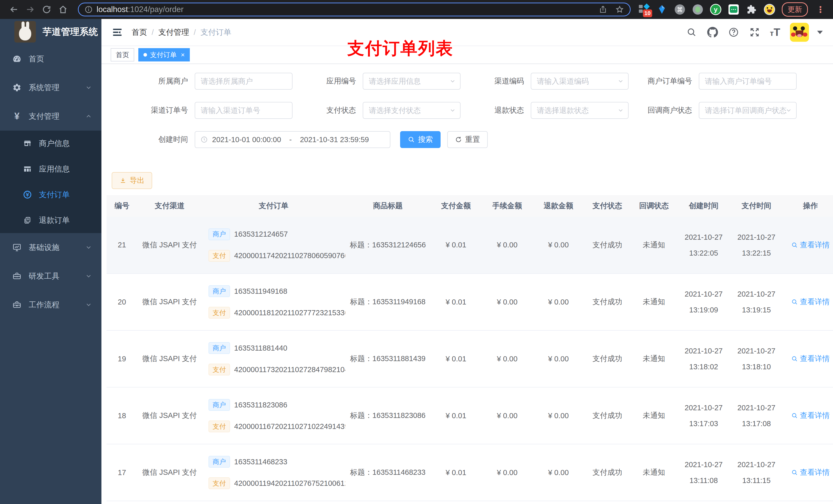 The image size is (833, 504). Describe the element at coordinates (755, 32) in the screenshot. I see `fullscreen-icon` at that location.